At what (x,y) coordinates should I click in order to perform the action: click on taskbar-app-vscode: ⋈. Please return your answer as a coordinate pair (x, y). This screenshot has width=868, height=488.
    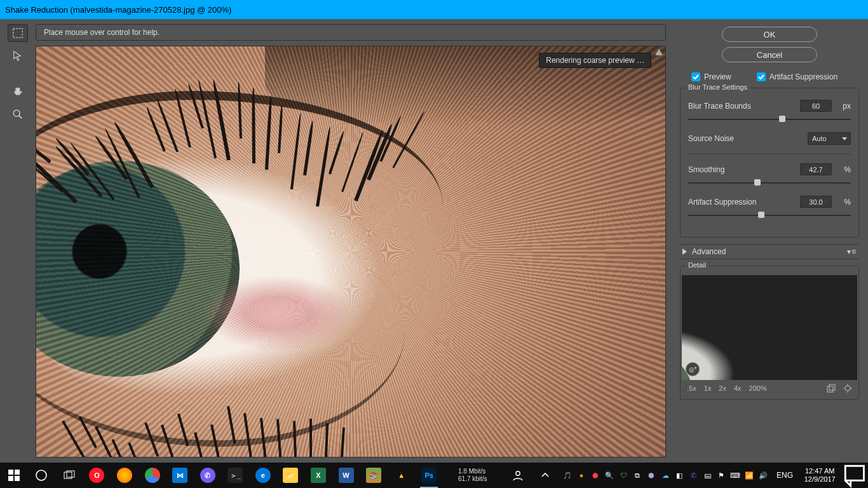
    Looking at the image, I should click on (180, 475).